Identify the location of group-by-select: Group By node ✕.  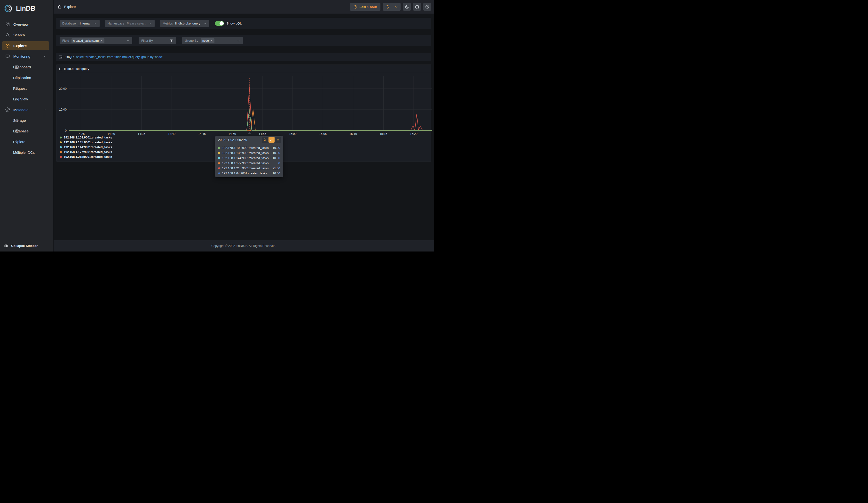
(213, 41).